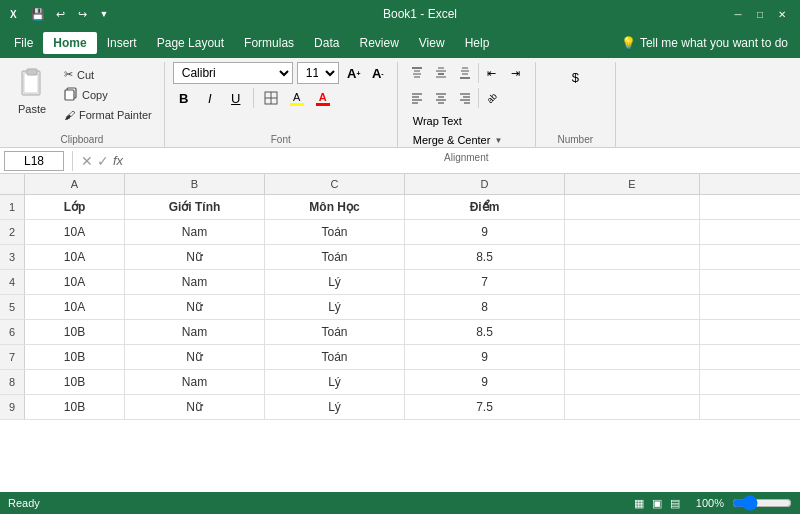 Image resolution: width=800 pixels, height=514 pixels. What do you see at coordinates (271, 98) in the screenshot?
I see `borders-button` at bounding box center [271, 98].